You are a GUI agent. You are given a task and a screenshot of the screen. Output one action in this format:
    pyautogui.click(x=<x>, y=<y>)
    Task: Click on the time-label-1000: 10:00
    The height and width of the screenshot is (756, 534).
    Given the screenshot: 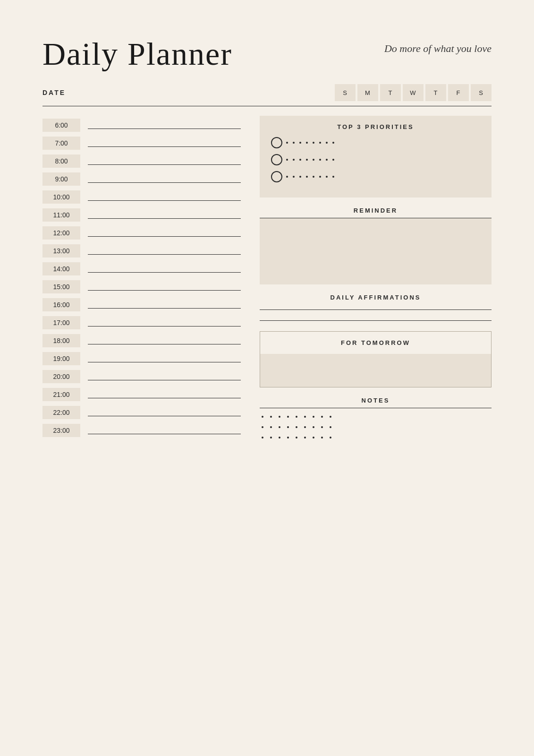 What is the action you would take?
    pyautogui.click(x=61, y=197)
    